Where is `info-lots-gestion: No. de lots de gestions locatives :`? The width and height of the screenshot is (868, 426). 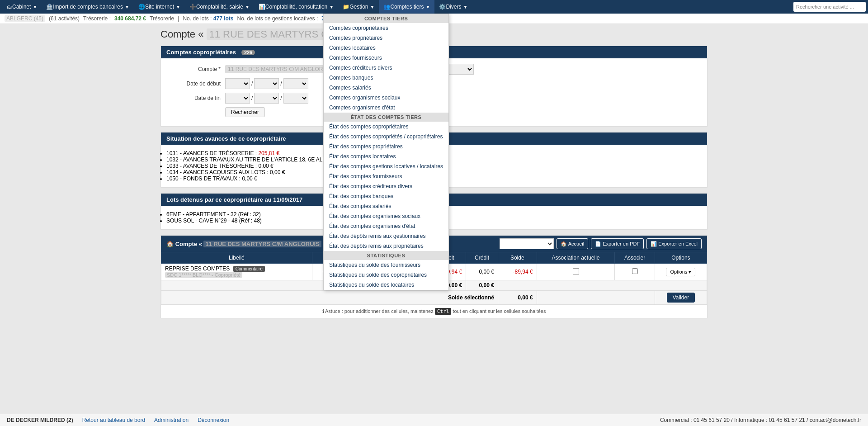
info-lots-gestion: No. de lots de gestions locatives : is located at coordinates (278, 19).